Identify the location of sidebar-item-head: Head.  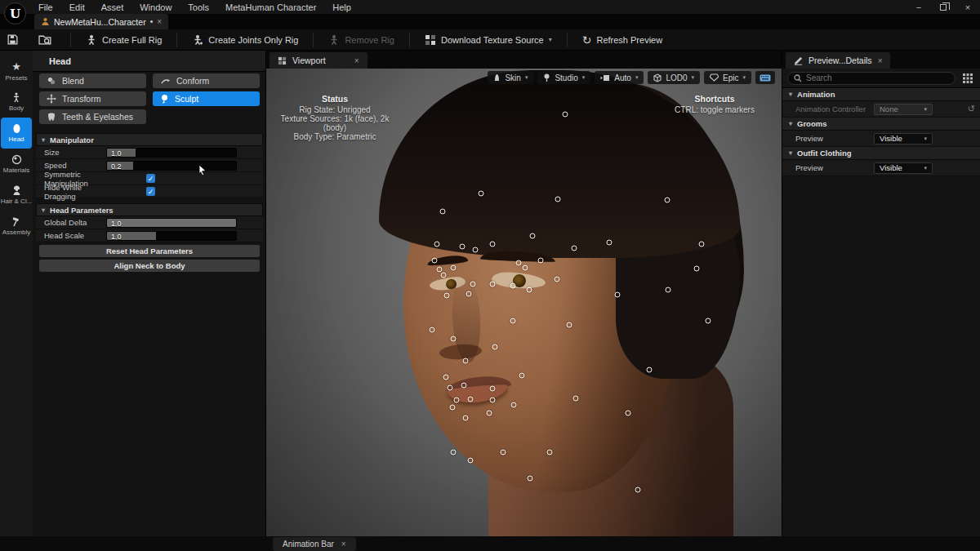
(16, 133).